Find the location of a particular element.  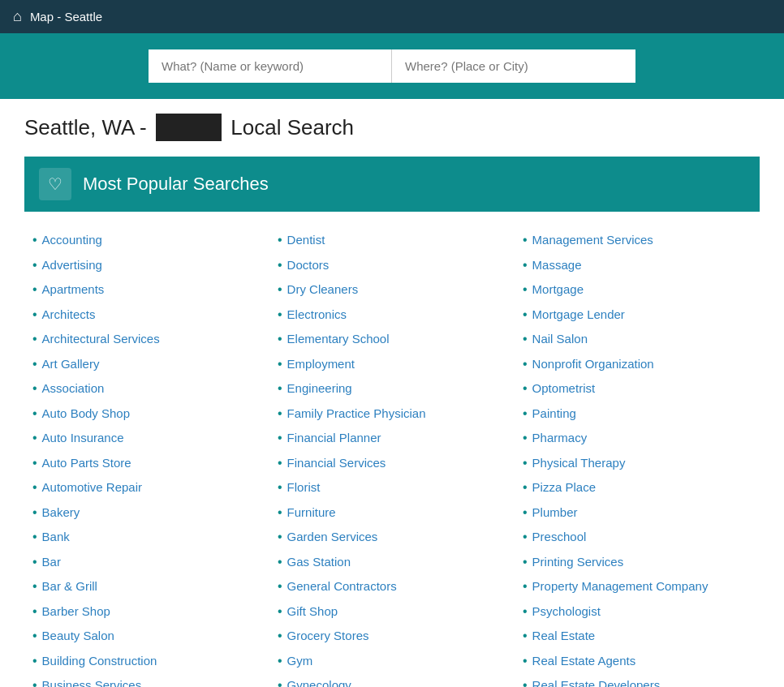

category-link: Management Services is located at coordinates (592, 240).